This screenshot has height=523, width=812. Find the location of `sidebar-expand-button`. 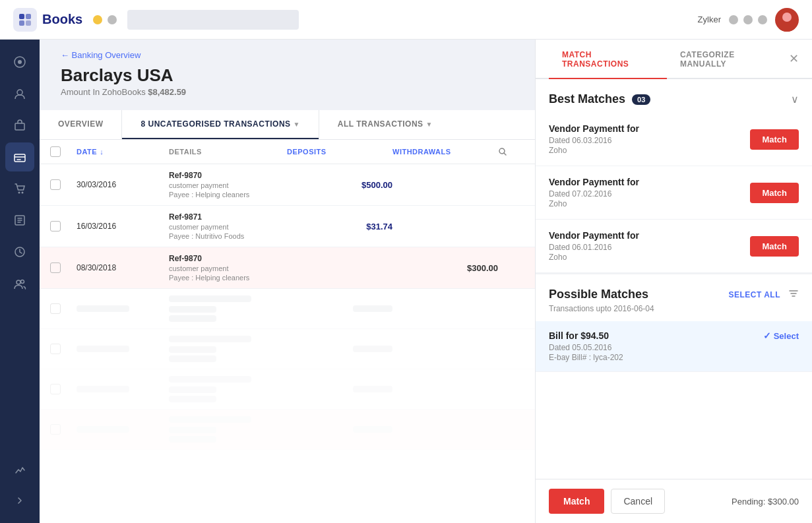

sidebar-expand-button is located at coordinates (20, 501).